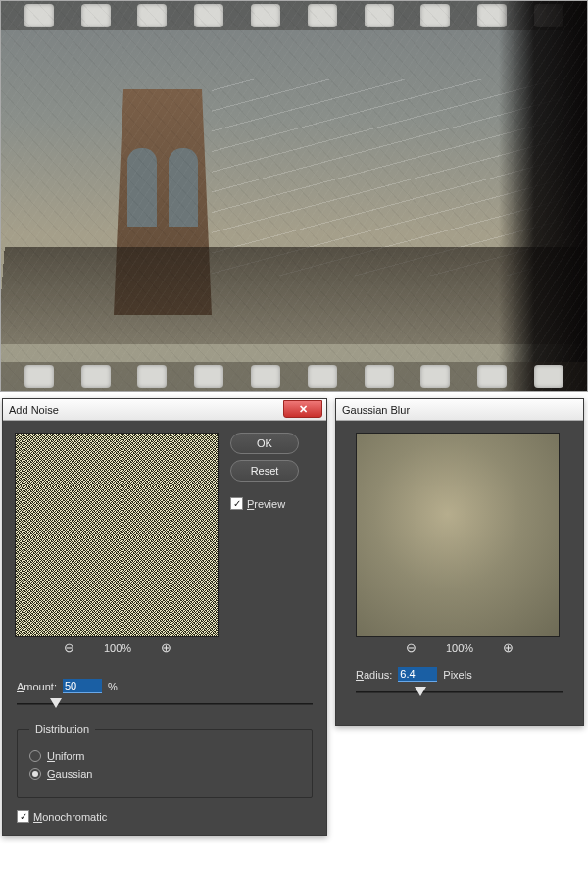  Describe the element at coordinates (63, 729) in the screenshot. I see `distribution-legend: Distribution` at that location.